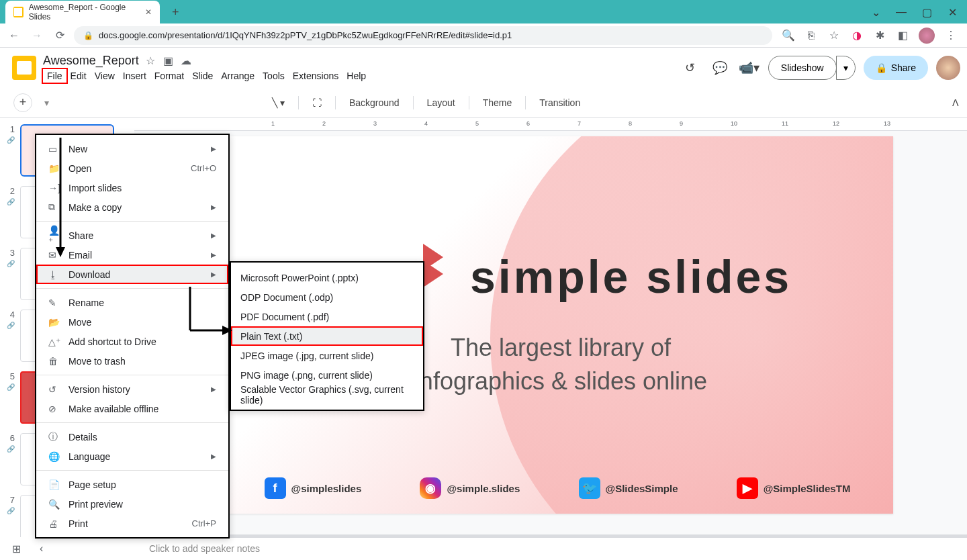 Image resolution: width=967 pixels, height=560 pixels. I want to click on layout-button: Layout, so click(441, 103).